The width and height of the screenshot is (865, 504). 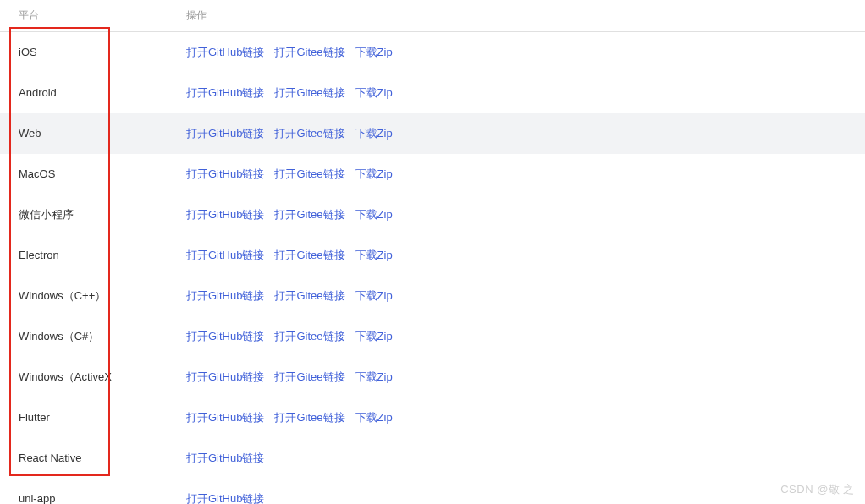 What do you see at coordinates (432, 93) in the screenshot?
I see `table-row: Android打开GitHub链接打开Gitee链接下载Zip` at bounding box center [432, 93].